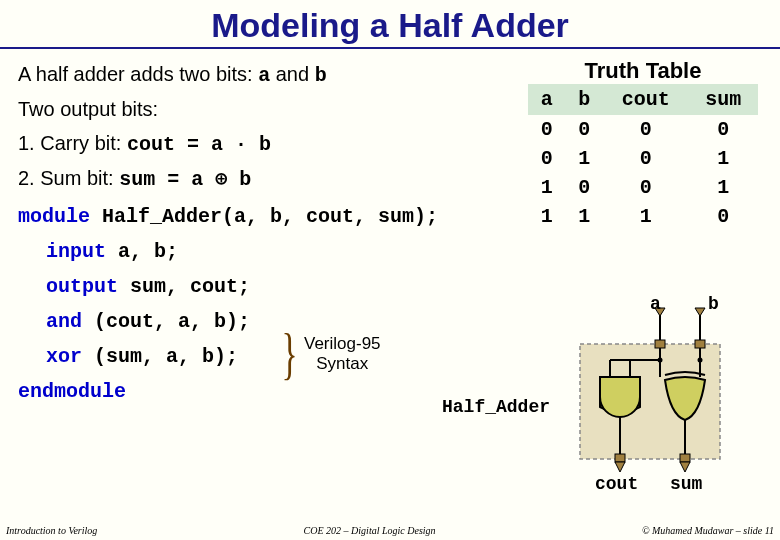 The height and width of the screenshot is (540, 780). What do you see at coordinates (52, 530) in the screenshot?
I see `footer-left: Introduction to Verilog` at bounding box center [52, 530].